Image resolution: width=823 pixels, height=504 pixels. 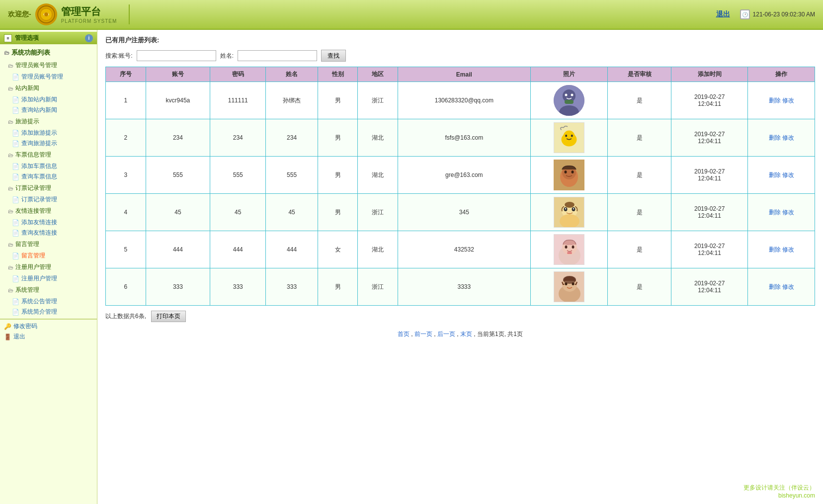 What do you see at coordinates (378, 250) in the screenshot?
I see `cell-region: 湖北` at bounding box center [378, 250].